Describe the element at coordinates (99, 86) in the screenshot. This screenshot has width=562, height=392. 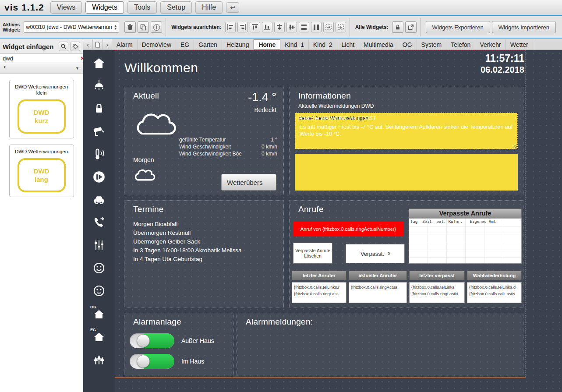
I see `nav-light-button` at that location.